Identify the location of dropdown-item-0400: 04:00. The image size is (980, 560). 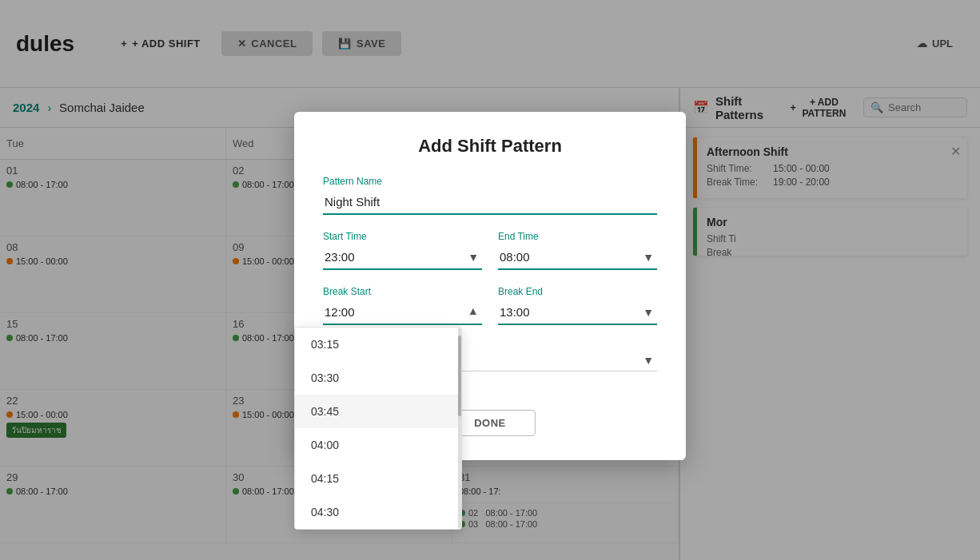
(378, 445).